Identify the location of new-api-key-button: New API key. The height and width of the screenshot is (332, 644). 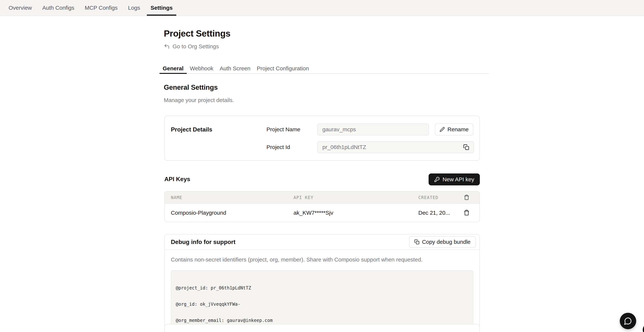
(454, 179).